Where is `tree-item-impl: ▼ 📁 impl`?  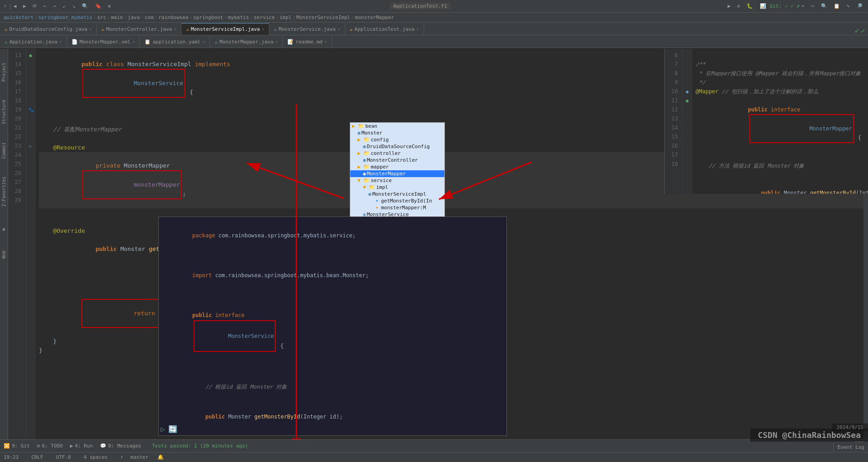
tree-item-impl: ▼ 📁 impl is located at coordinates (397, 188).